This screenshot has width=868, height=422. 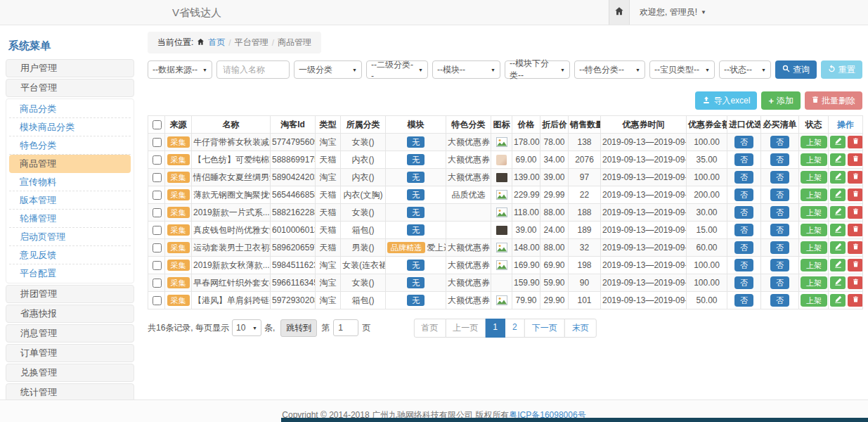 What do you see at coordinates (682, 70) in the screenshot?
I see `item-type-select: --宝贝类型--▼` at bounding box center [682, 70].